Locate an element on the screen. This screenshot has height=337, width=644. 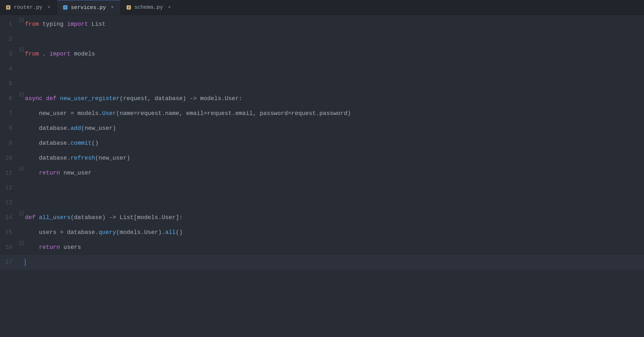
tab-icon-services: S is located at coordinates (65, 7).